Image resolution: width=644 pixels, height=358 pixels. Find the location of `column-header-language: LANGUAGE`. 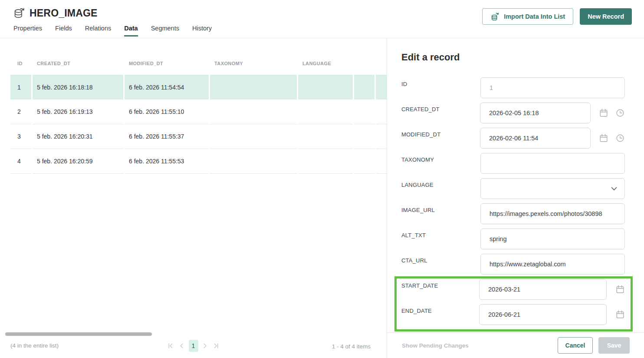

column-header-language: LANGUAGE is located at coordinates (325, 63).